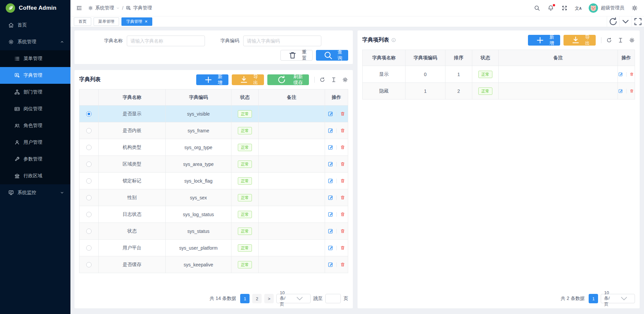  What do you see at coordinates (106, 21) in the screenshot?
I see `tab-menu-mgmt: 菜单管理` at bounding box center [106, 21].